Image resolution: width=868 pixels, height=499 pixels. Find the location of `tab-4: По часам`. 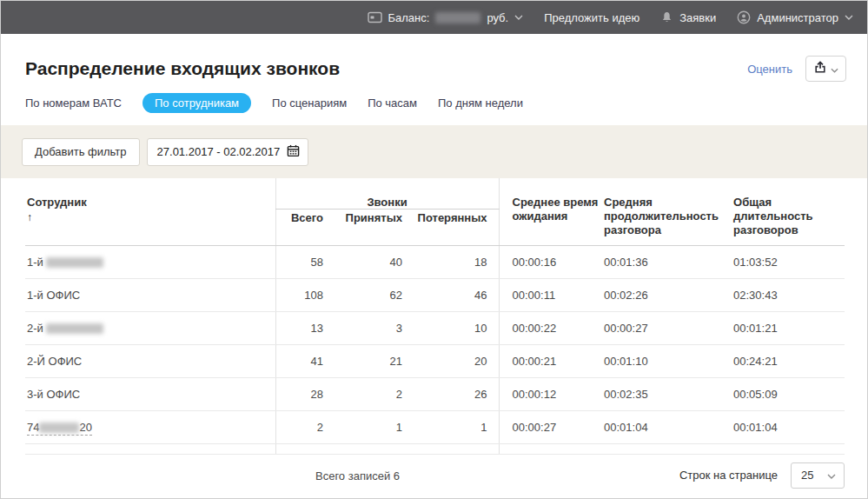

tab-4: По часам is located at coordinates (393, 103).